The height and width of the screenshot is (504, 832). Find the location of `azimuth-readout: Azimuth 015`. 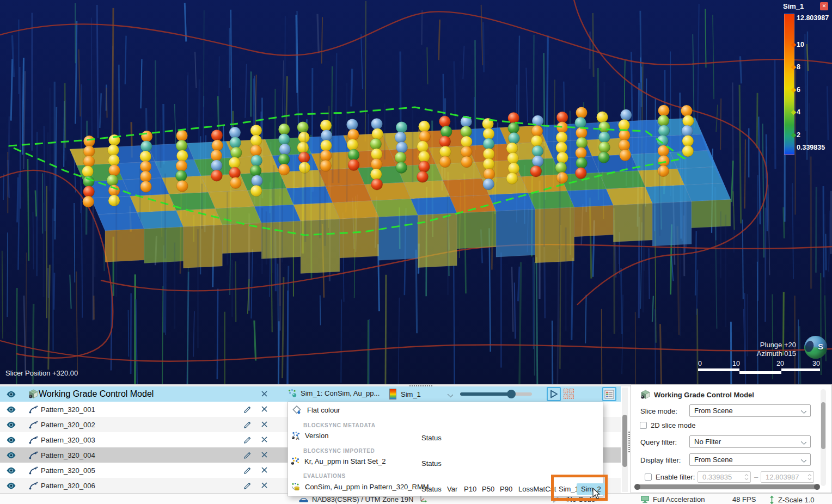

azimuth-readout: Azimuth 015 is located at coordinates (757, 354).